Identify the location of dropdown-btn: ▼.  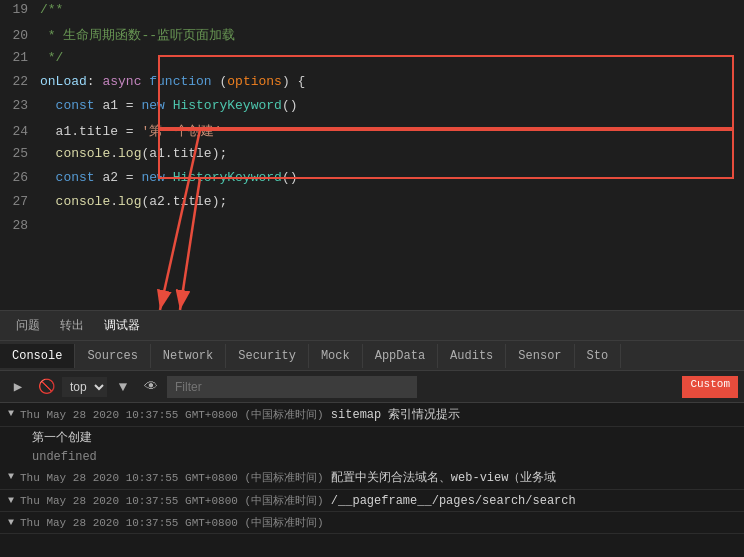
(123, 387).